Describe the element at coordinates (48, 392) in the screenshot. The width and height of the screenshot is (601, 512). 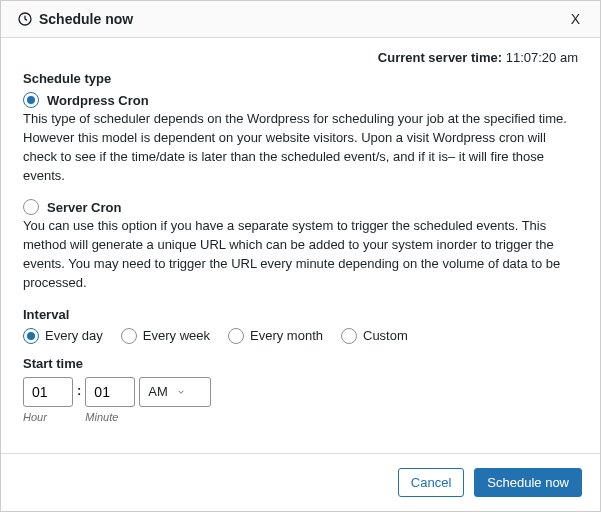
I see `hour-input` at that location.